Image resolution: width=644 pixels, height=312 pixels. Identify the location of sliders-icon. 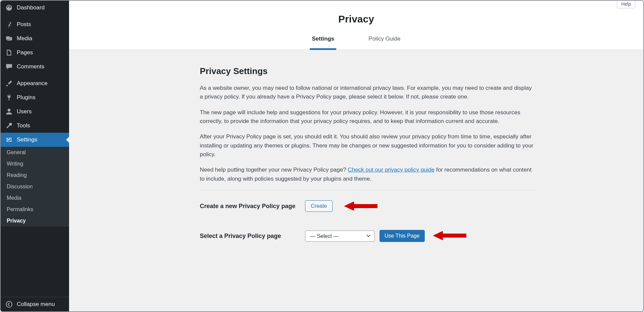
(9, 140).